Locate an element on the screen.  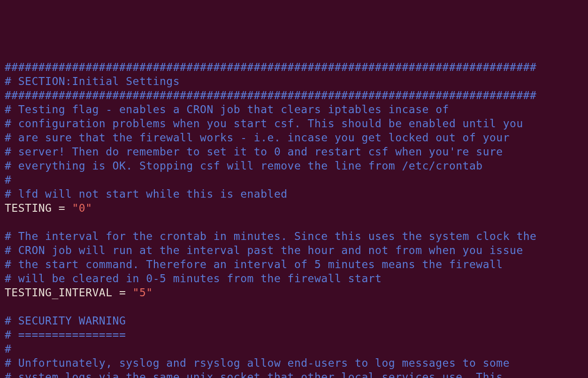
config-key: TESTING = is located at coordinates (38, 208).